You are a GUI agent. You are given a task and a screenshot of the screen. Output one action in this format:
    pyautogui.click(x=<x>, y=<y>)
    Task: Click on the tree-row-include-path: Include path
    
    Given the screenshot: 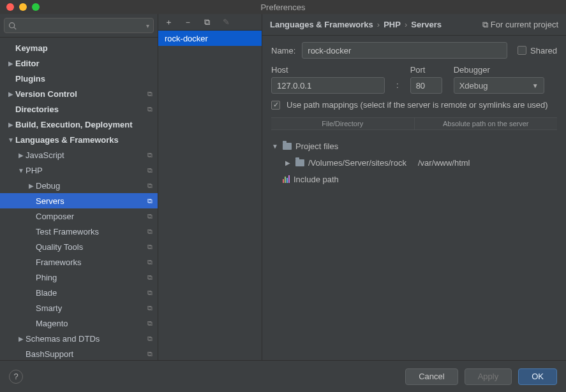 What is the action you would take?
    pyautogui.click(x=414, y=179)
    